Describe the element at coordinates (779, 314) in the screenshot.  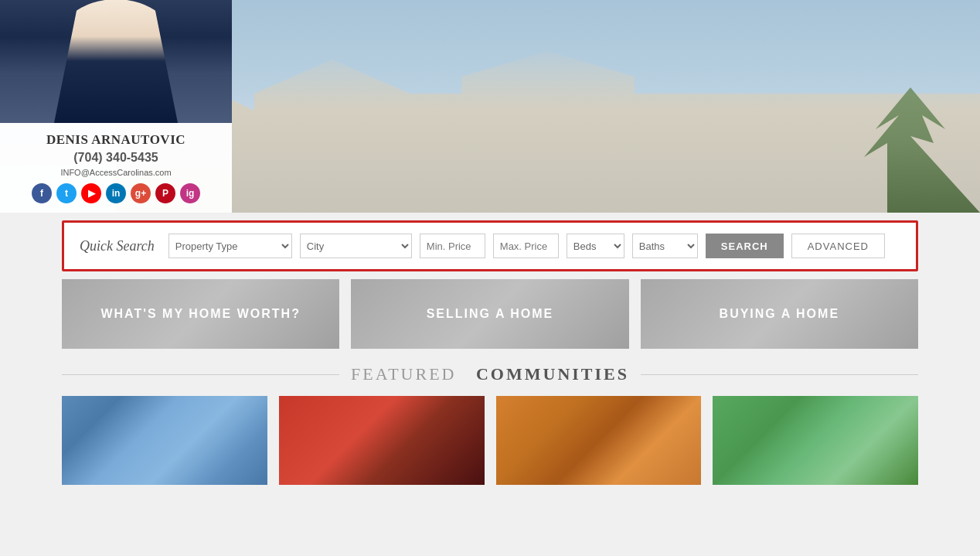
I see `buying-label: BUYING A HOME` at that location.